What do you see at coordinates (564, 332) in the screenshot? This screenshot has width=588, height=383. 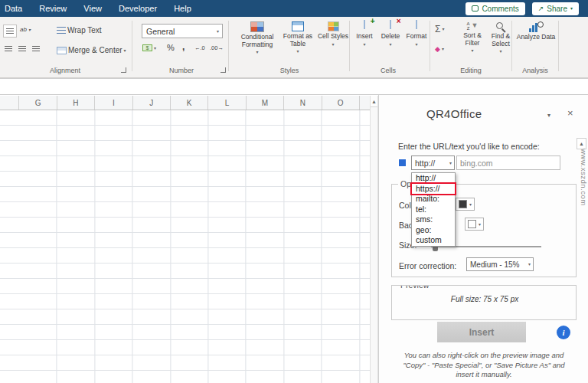 I see `info-icon: i` at bounding box center [564, 332].